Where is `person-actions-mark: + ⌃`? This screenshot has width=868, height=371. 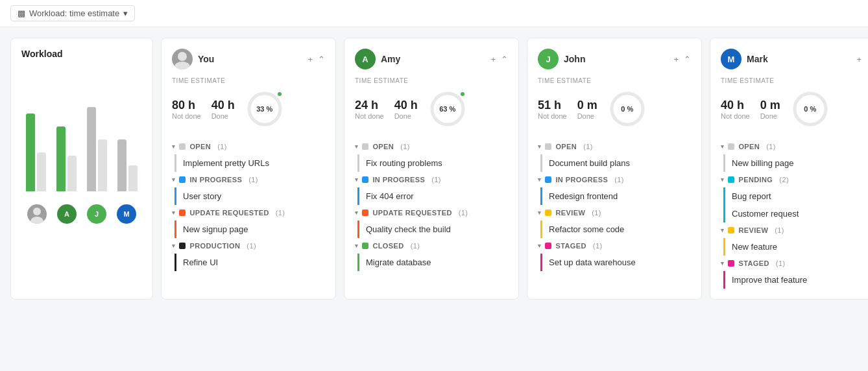
person-actions-mark: + ⌃ is located at coordinates (862, 60).